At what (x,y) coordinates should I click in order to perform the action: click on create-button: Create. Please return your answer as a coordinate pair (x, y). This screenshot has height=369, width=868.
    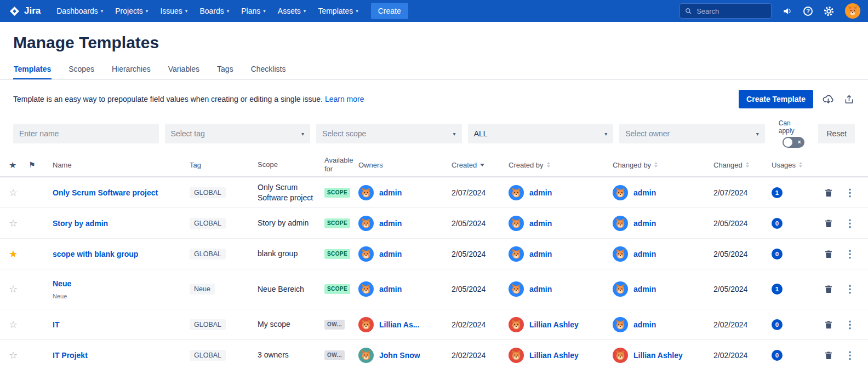
    Looking at the image, I should click on (390, 11).